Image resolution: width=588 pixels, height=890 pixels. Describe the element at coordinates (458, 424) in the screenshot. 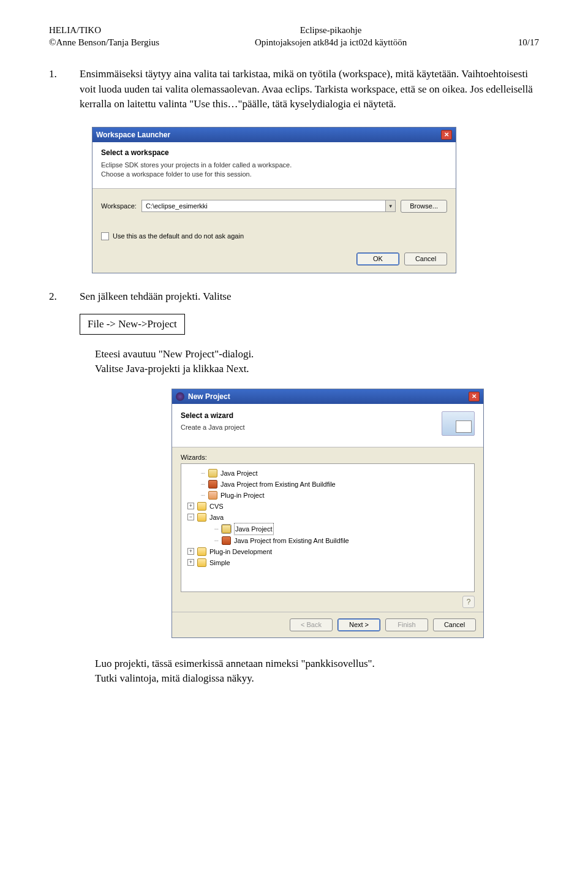

I see `wizard-banner-icon` at that location.